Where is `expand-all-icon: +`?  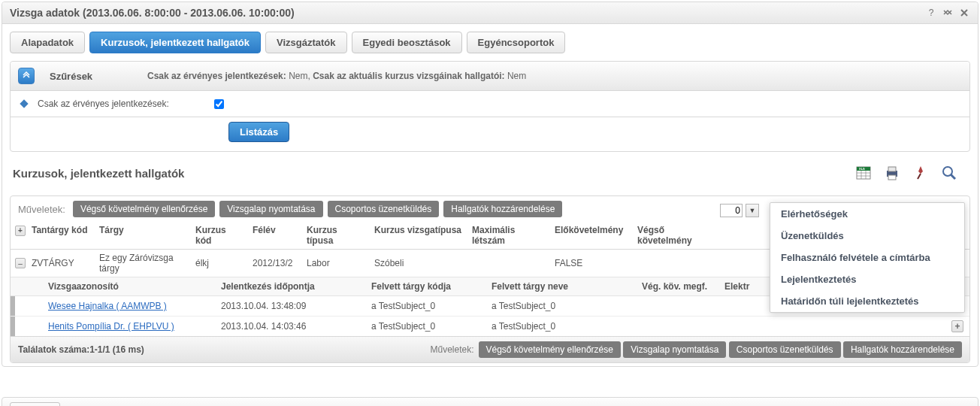 expand-all-icon: + is located at coordinates (20, 231).